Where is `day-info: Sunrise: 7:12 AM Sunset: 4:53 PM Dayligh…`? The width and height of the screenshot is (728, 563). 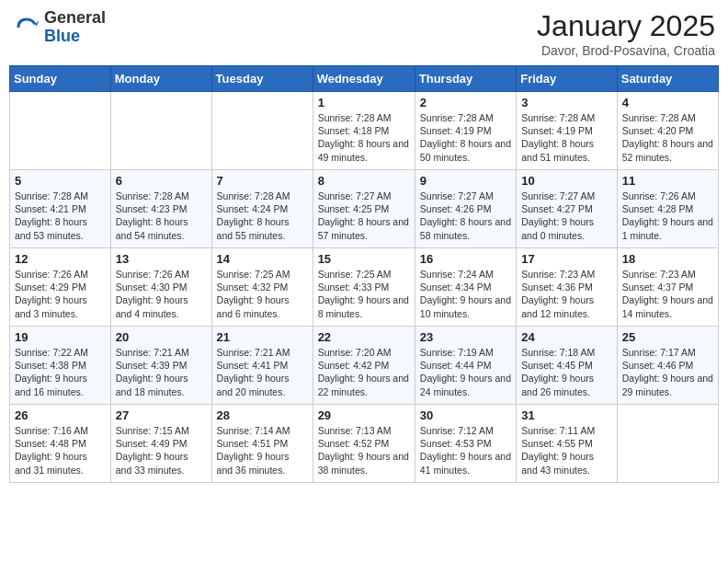 day-info: Sunrise: 7:12 AM Sunset: 4:53 PM Dayligh… is located at coordinates (465, 451).